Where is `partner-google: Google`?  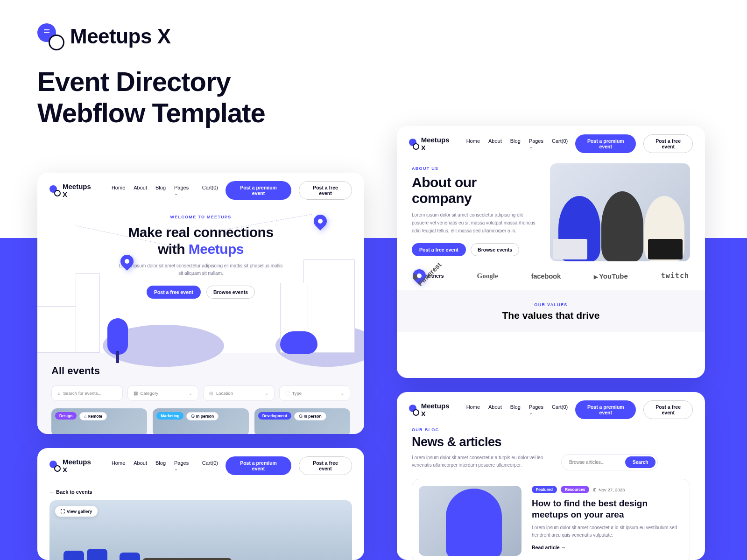 partner-google: Google is located at coordinates (487, 276).